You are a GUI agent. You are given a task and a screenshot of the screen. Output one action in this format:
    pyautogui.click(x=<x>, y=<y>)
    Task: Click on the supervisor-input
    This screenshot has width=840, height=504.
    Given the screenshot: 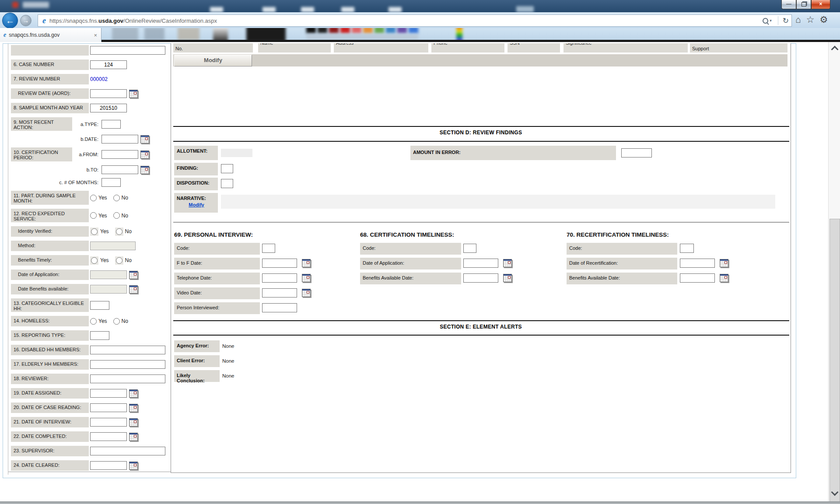 What is the action you would take?
    pyautogui.click(x=128, y=451)
    